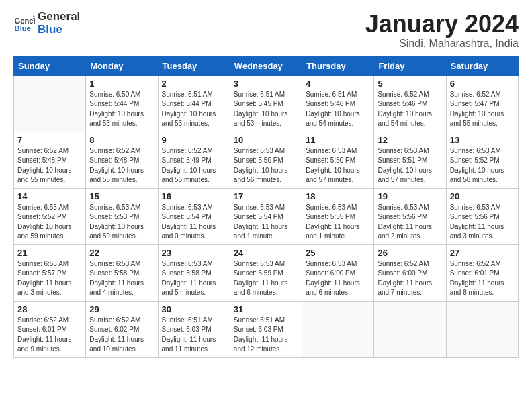 This screenshot has height=411, width=532. What do you see at coordinates (266, 309) in the screenshot?
I see `day-number: 31` at bounding box center [266, 309].